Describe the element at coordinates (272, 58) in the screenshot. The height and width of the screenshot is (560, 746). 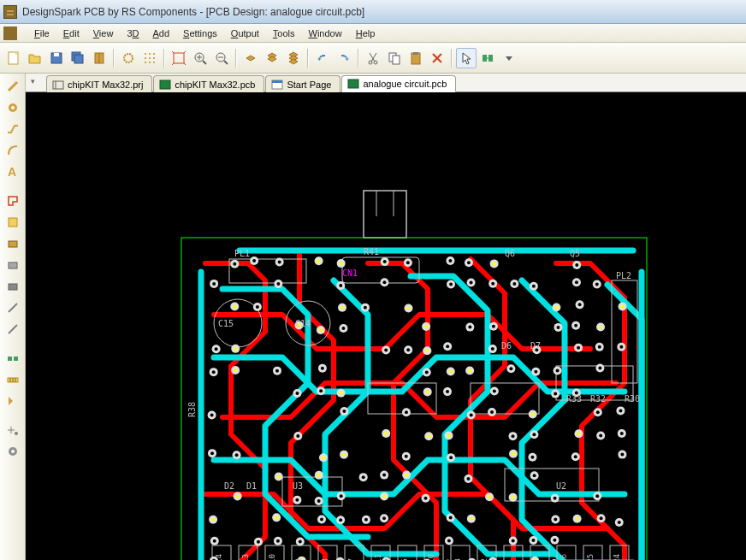
I see `layers-button` at that location.